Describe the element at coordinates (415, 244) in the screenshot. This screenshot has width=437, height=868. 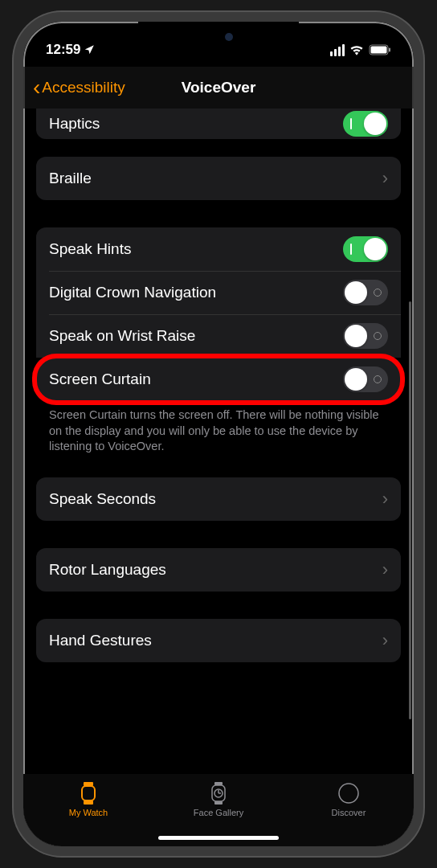
I see `side-button-power` at that location.